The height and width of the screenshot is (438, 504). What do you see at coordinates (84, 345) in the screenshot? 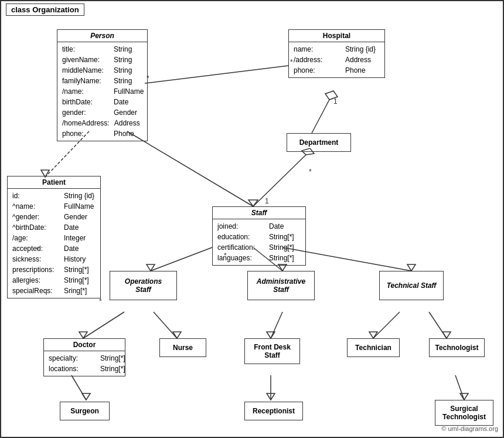
I see `doctor-header: Doctor` at bounding box center [84, 345].